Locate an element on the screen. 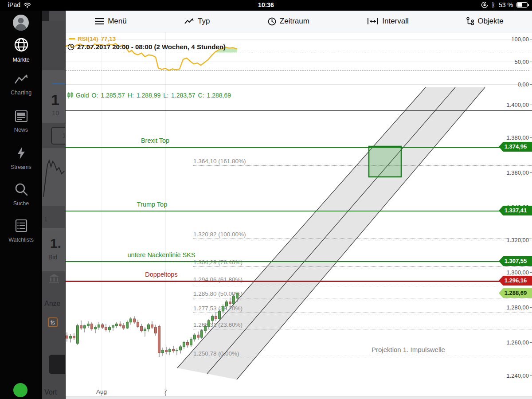 The image size is (532, 399). search-icon is located at coordinates (21, 193).